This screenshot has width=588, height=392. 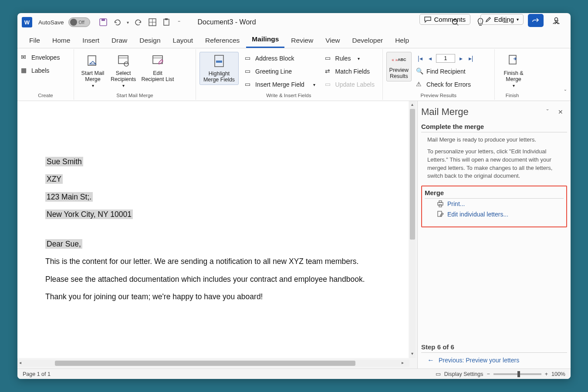 What do you see at coordinates (412, 105) in the screenshot?
I see `scroll-up-icon: ▴` at bounding box center [412, 105].